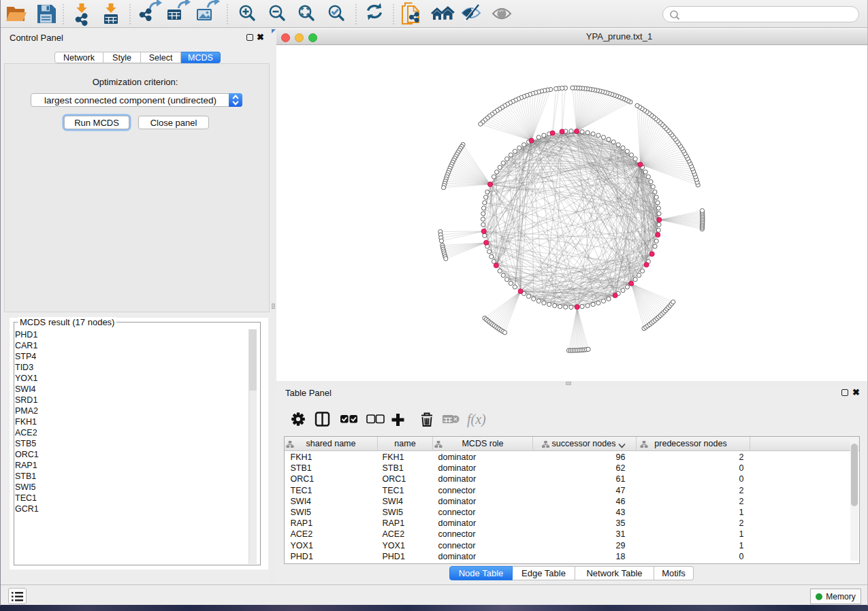 The height and width of the screenshot is (611, 868). I want to click on svg-text: f(x), so click(477, 419).